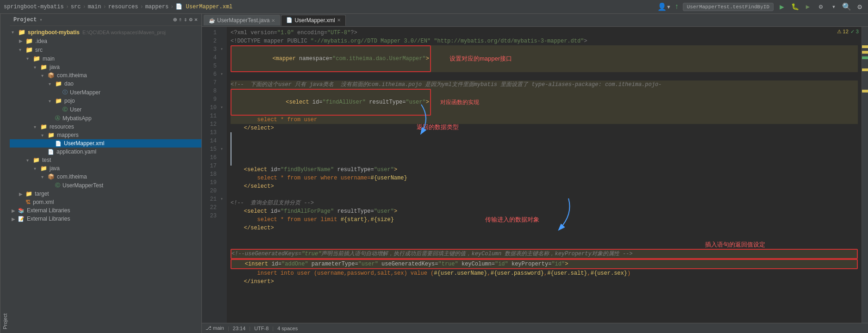  What do you see at coordinates (106, 177) in the screenshot?
I see `tree-item-test-com: ▾ 📦 com.itheima` at bounding box center [106, 177].